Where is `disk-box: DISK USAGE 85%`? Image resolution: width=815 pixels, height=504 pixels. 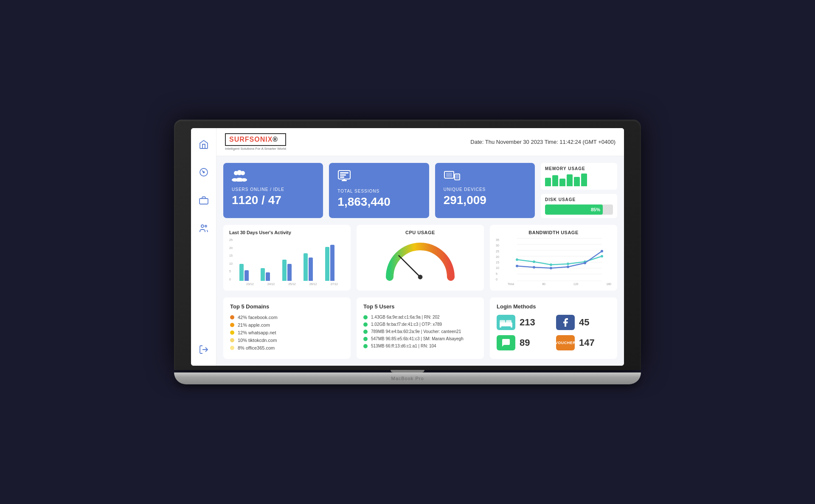
disk-box: DISK USAGE 85% is located at coordinates (579, 206).